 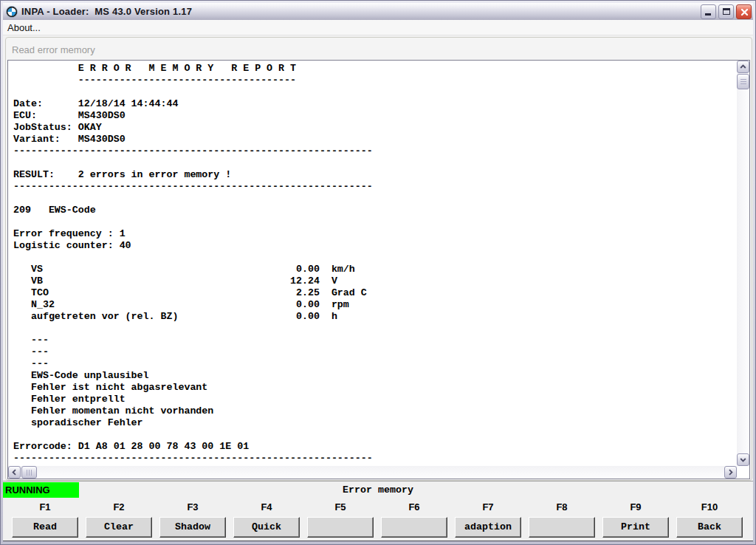 What do you see at coordinates (119, 527) in the screenshot?
I see `f2-clear-button: Clear` at bounding box center [119, 527].